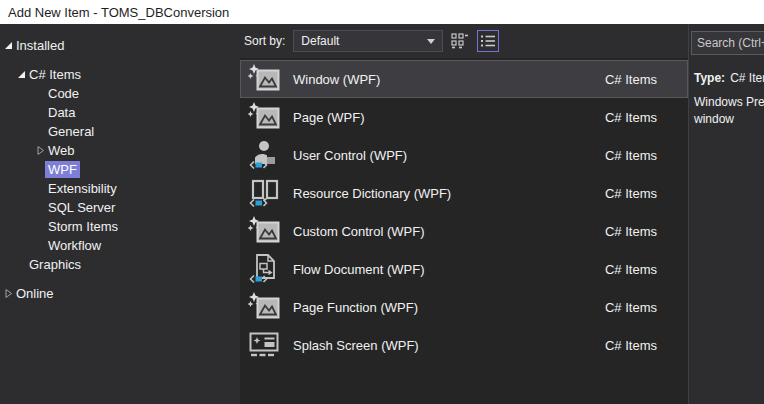 Image resolution: width=764 pixels, height=404 pixels. What do you see at coordinates (728, 43) in the screenshot?
I see `search-input` at bounding box center [728, 43].